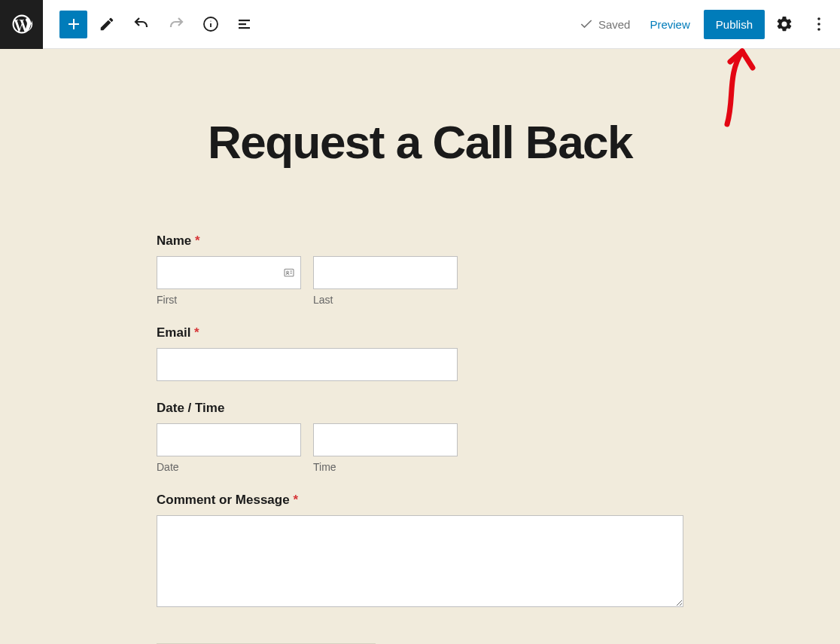 This screenshot has height=644, width=840. What do you see at coordinates (173, 333) in the screenshot?
I see `email-label-text: Email` at bounding box center [173, 333].